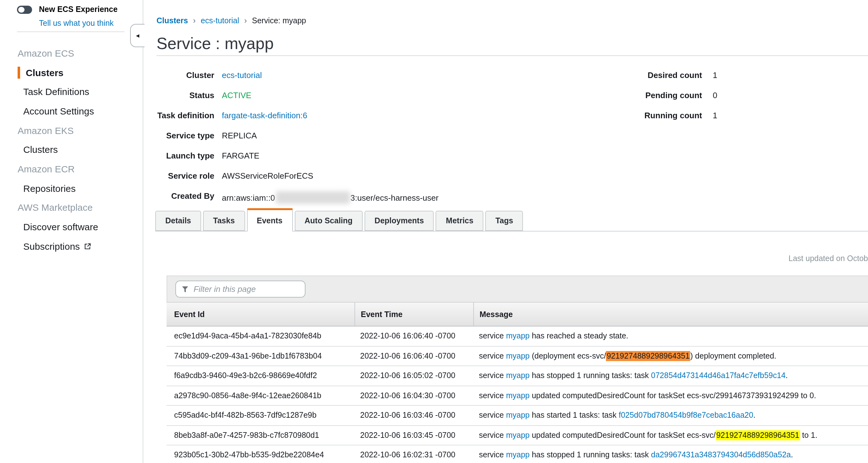 This screenshot has height=463, width=868. What do you see at coordinates (138, 36) in the screenshot?
I see `collapse-arrow-icon: ◀` at bounding box center [138, 36].